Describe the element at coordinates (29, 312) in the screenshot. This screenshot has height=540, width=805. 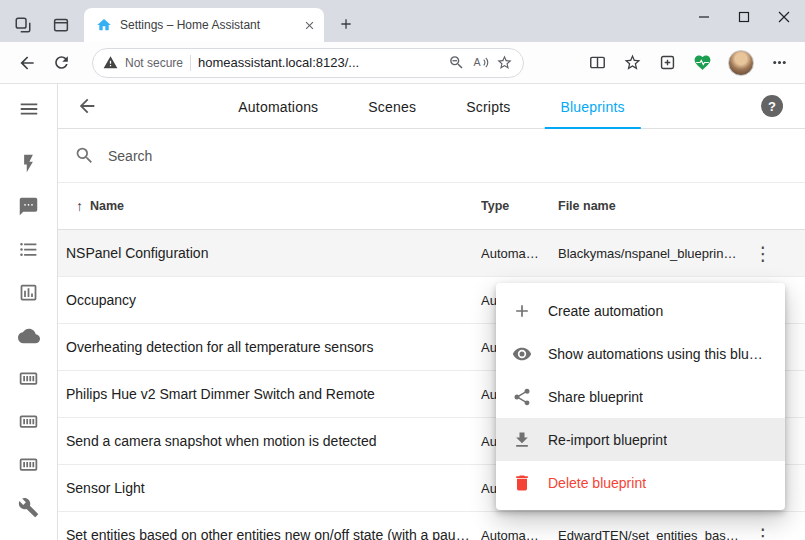
I see `ha-sidebar` at that location.